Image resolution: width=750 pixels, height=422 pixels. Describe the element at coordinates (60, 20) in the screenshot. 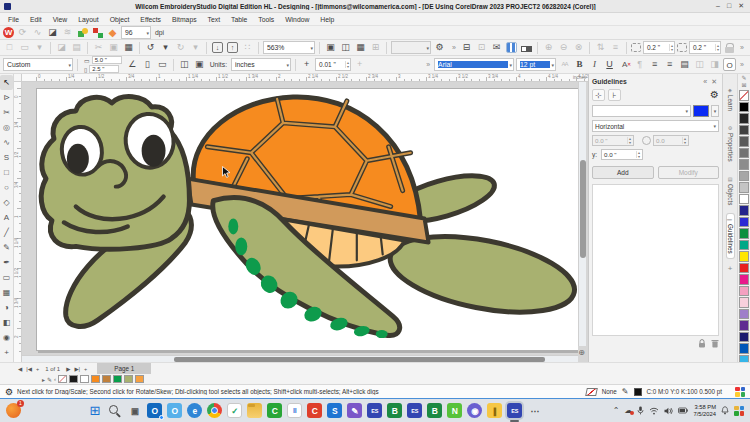

I see `menu-view: View` at that location.